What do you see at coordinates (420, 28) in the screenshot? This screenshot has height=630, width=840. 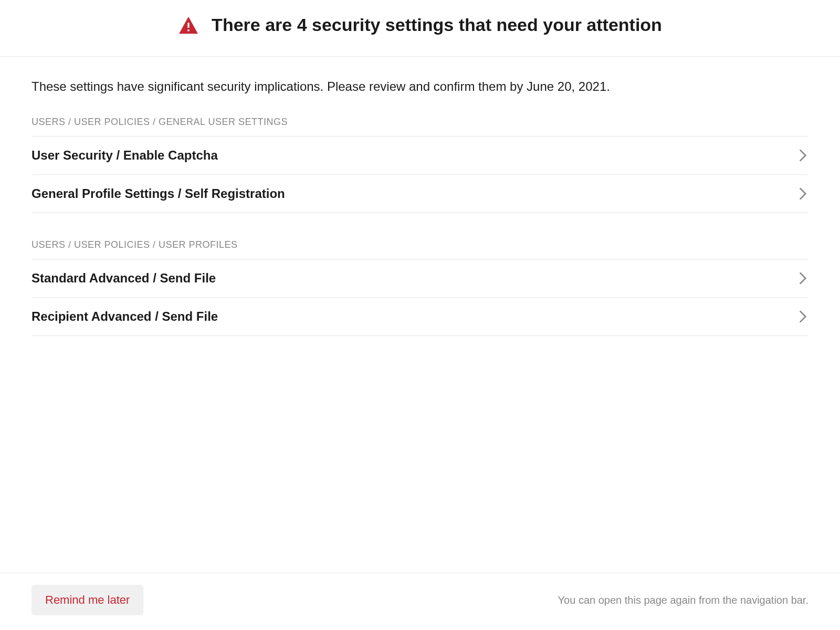 I see `page-header: There are 4 security settings that need …` at bounding box center [420, 28].